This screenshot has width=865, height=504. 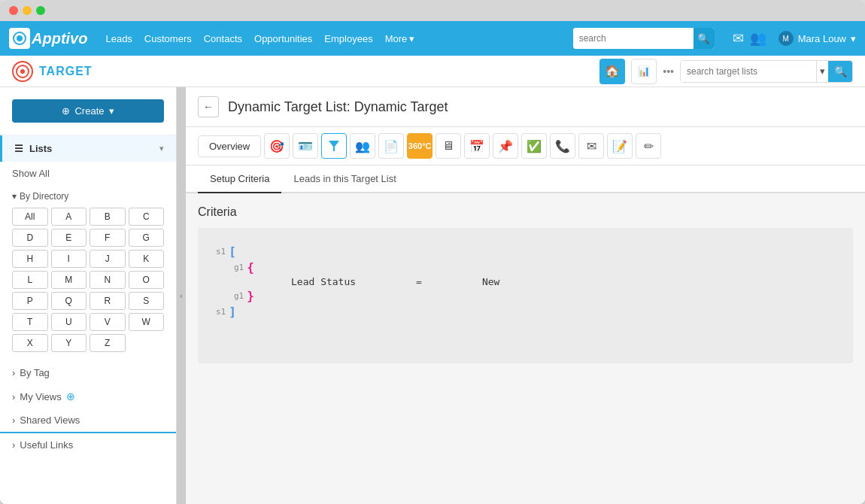 What do you see at coordinates (69, 259) in the screenshot?
I see `letter-btn-i: I` at bounding box center [69, 259].